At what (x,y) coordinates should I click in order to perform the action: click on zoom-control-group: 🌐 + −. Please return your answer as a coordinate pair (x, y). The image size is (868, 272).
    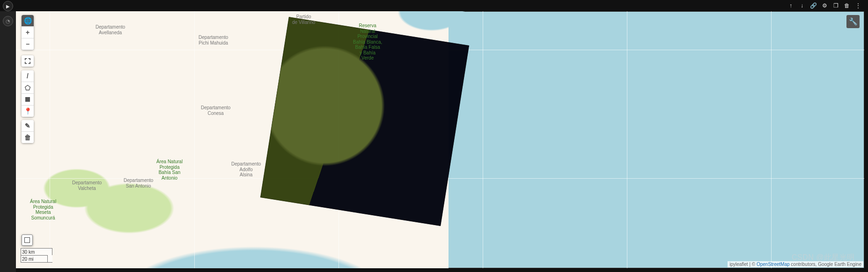
    Looking at the image, I should click on (28, 32).